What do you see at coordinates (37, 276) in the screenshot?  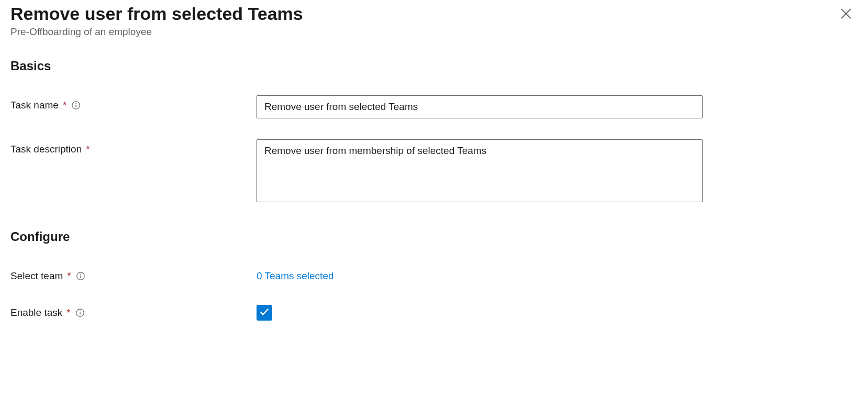 I see `select-team-label: Select team` at bounding box center [37, 276].